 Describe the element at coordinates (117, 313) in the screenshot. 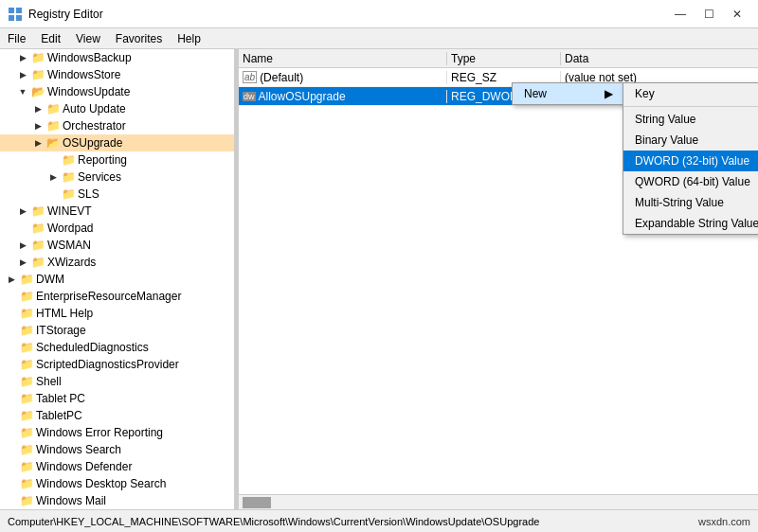

I see `tree-item: 📁 HTML Help` at that location.